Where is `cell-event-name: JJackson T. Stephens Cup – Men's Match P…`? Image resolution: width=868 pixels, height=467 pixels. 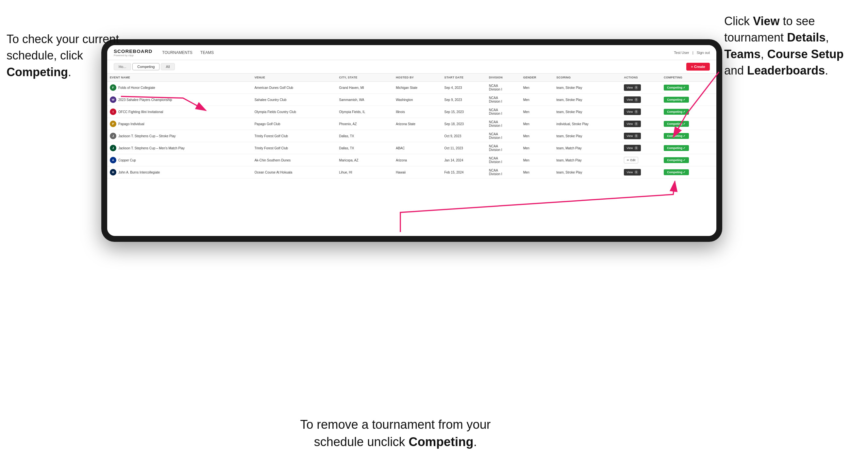 cell-event-name: JJackson T. Stephens Cup – Men's Match P… is located at coordinates (180, 148).